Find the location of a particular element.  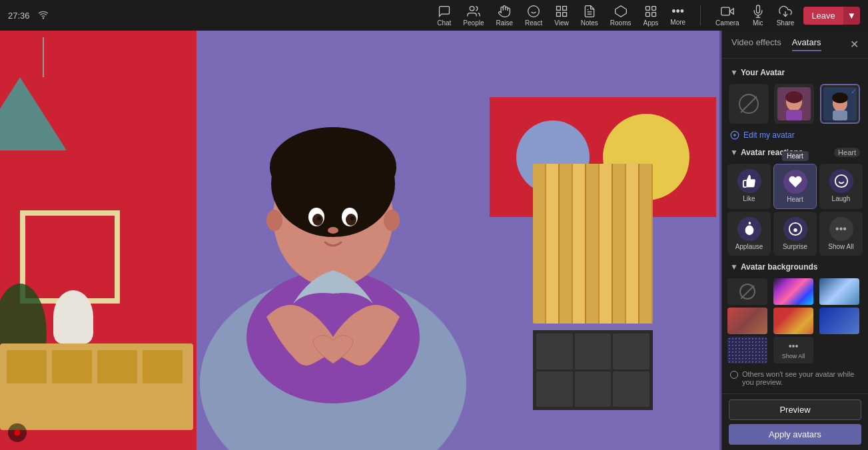

leave-button: Leave is located at coordinates (823, 16).